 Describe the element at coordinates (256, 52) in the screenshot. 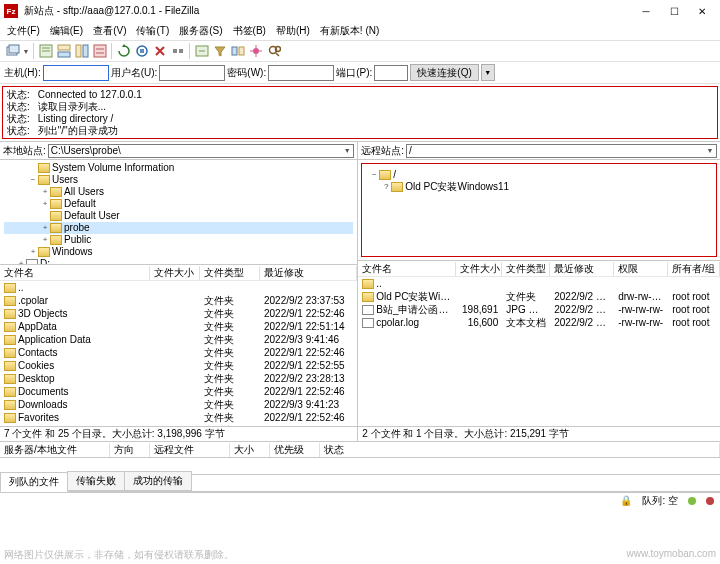

I see `sync-icon` at that location.